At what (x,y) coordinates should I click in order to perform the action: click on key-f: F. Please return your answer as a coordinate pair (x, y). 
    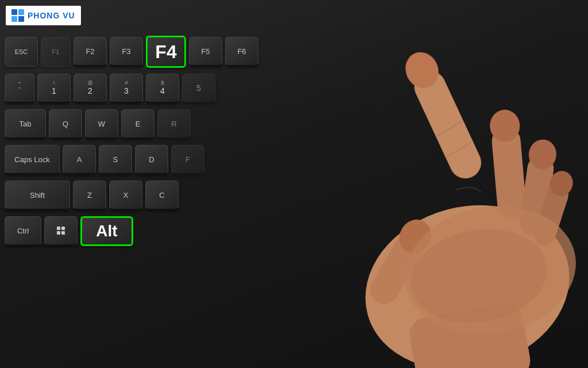
    Looking at the image, I should click on (188, 160).